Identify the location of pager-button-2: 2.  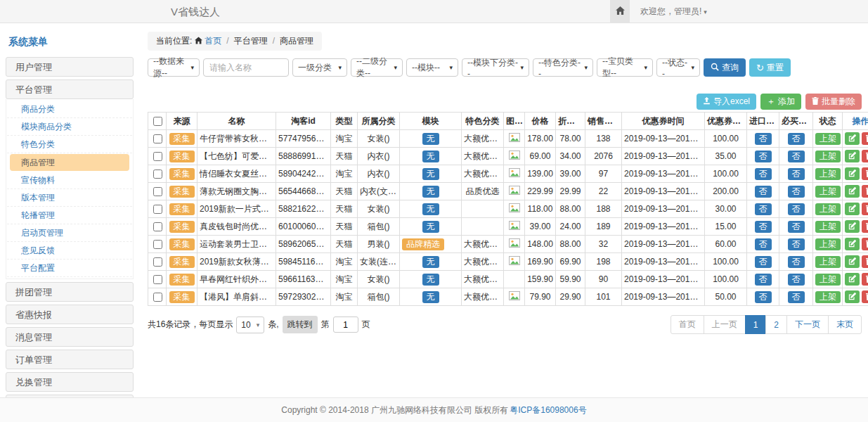
(776, 325).